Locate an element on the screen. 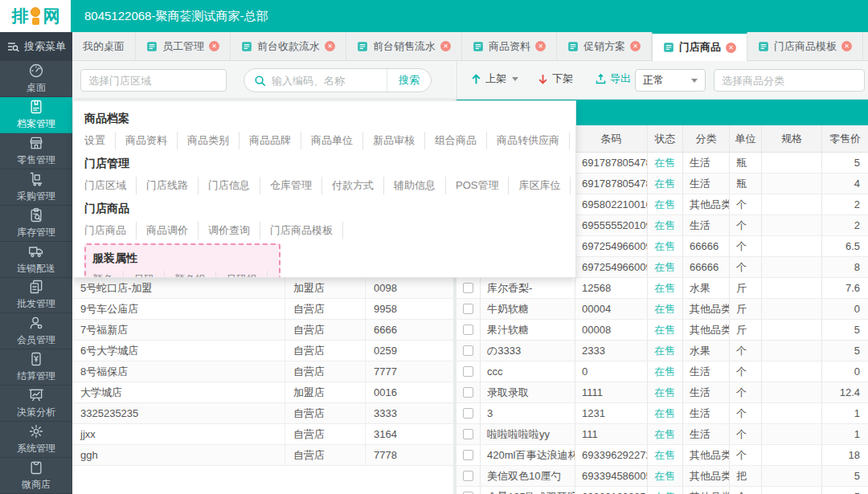 The height and width of the screenshot is (494, 868). product-status: 在售 is located at coordinates (665, 288).